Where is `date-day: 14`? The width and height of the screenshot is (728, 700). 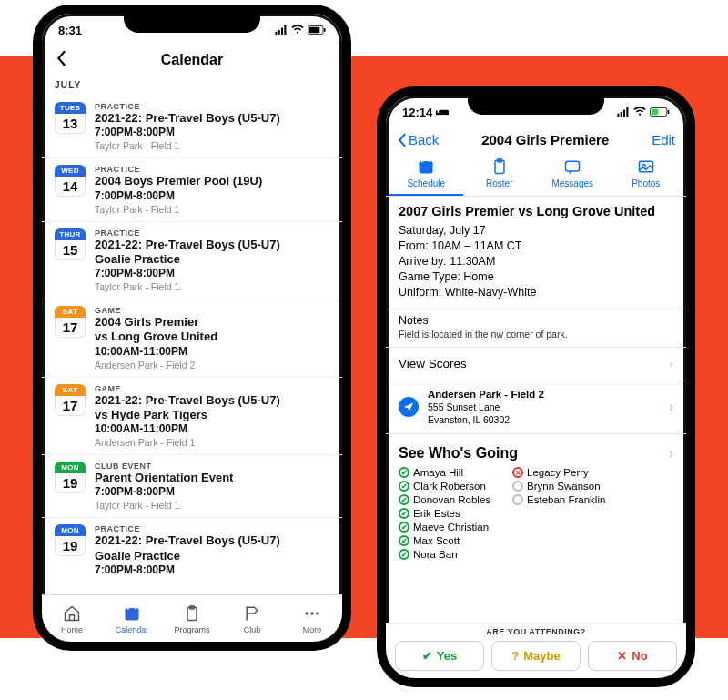 date-day: 14 is located at coordinates (70, 187).